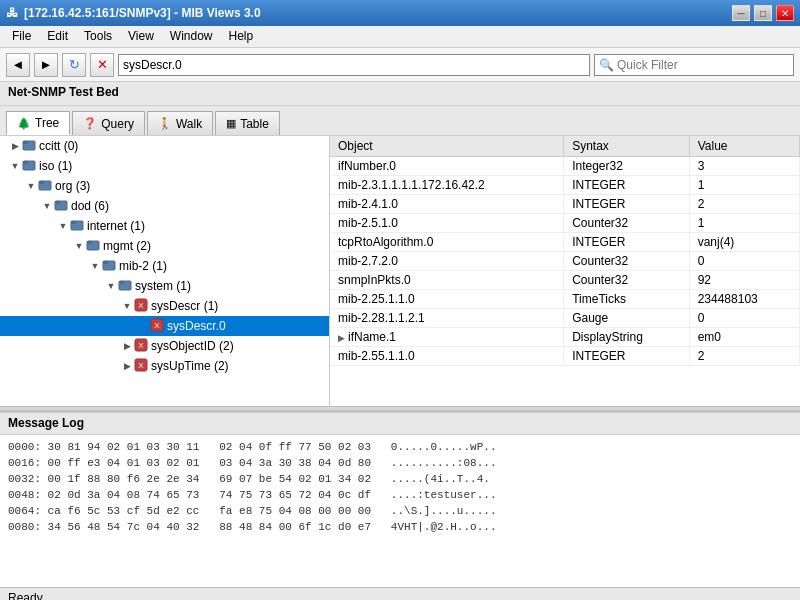  I want to click on table-cell-syntax: Counter32, so click(627, 280).